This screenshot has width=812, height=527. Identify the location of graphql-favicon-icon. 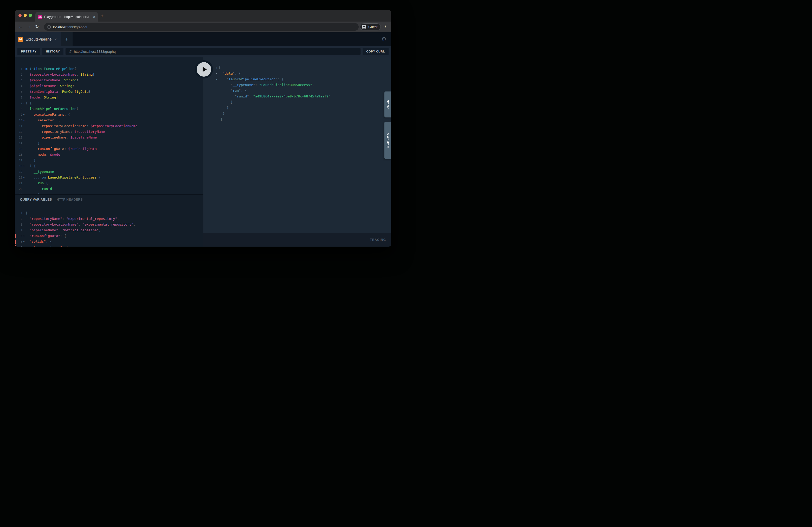
(40, 17).